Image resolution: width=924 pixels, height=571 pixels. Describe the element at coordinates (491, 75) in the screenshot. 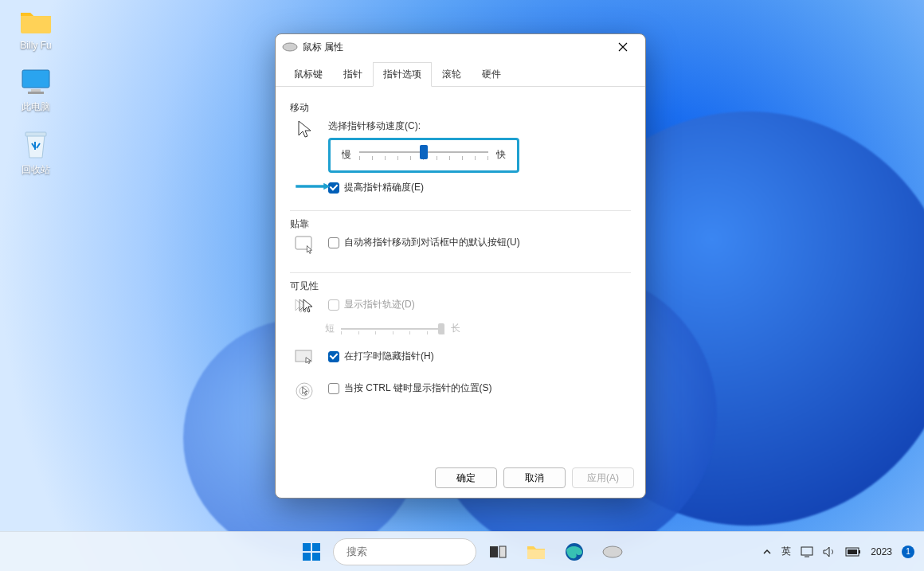

I see `tab-hardware: 硬件` at that location.